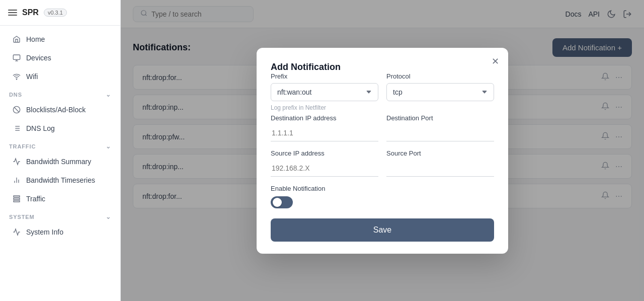 This screenshot has width=644, height=301. Describe the element at coordinates (17, 232) in the screenshot. I see `system-icon` at that location.